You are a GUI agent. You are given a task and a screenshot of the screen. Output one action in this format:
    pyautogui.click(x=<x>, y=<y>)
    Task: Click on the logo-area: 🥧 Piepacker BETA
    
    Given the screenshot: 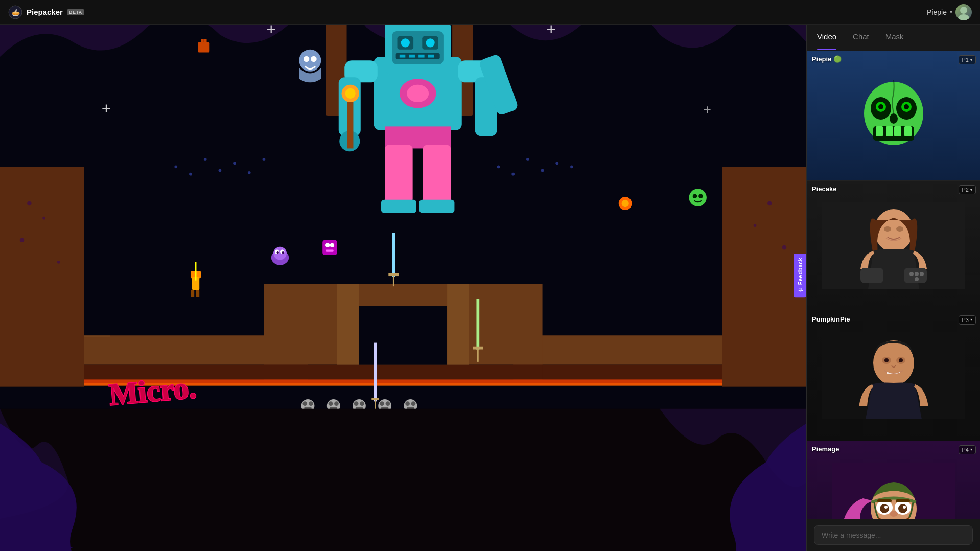 What is the action you would take?
    pyautogui.click(x=46, y=12)
    